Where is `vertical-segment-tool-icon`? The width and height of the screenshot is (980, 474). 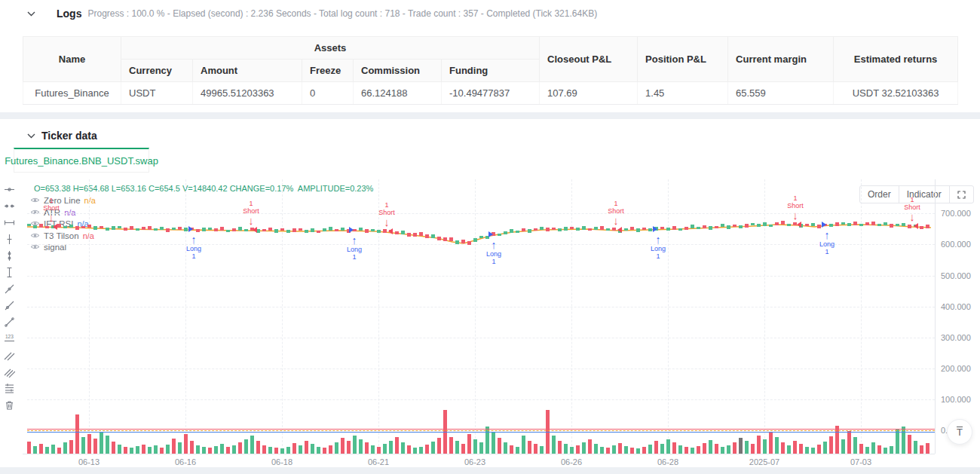 vertical-segment-tool-icon is located at coordinates (9, 272).